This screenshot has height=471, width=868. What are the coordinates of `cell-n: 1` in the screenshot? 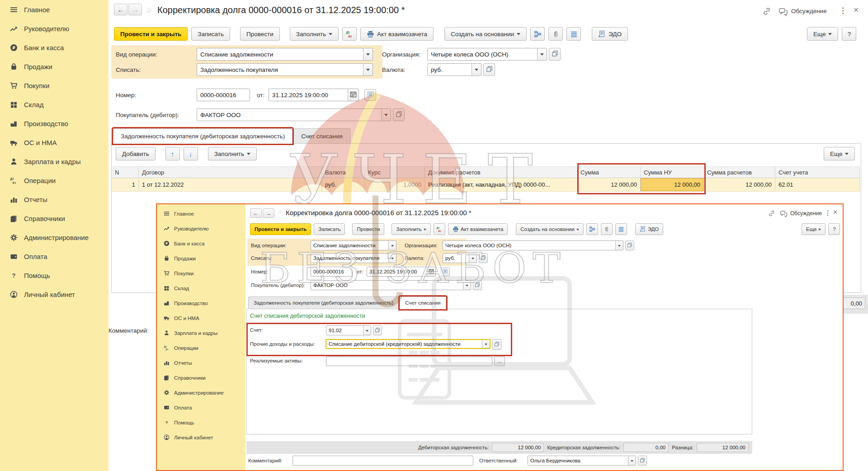 It's located at (125, 185).